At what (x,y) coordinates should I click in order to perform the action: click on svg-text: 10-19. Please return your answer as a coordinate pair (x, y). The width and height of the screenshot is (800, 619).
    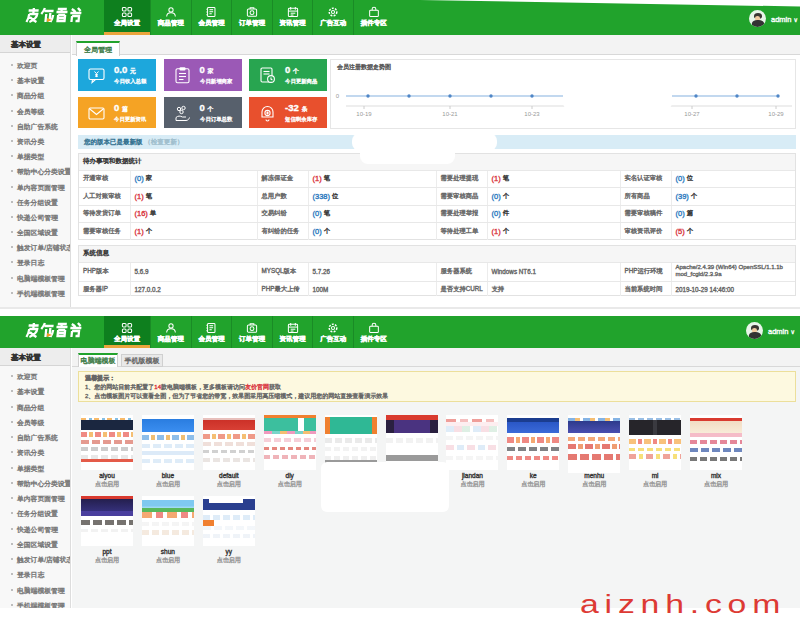
    Looking at the image, I should click on (364, 114).